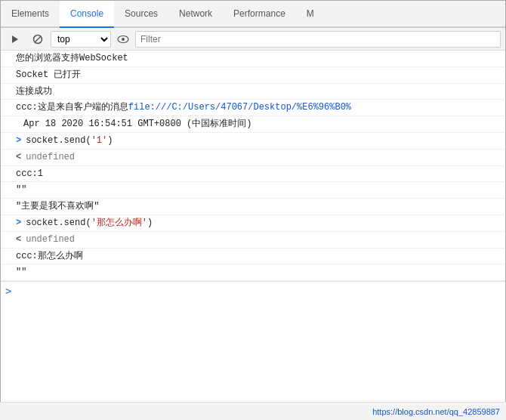 The width and height of the screenshot is (506, 420). Describe the element at coordinates (196, 14) in the screenshot. I see `tab-network: Network` at that location.